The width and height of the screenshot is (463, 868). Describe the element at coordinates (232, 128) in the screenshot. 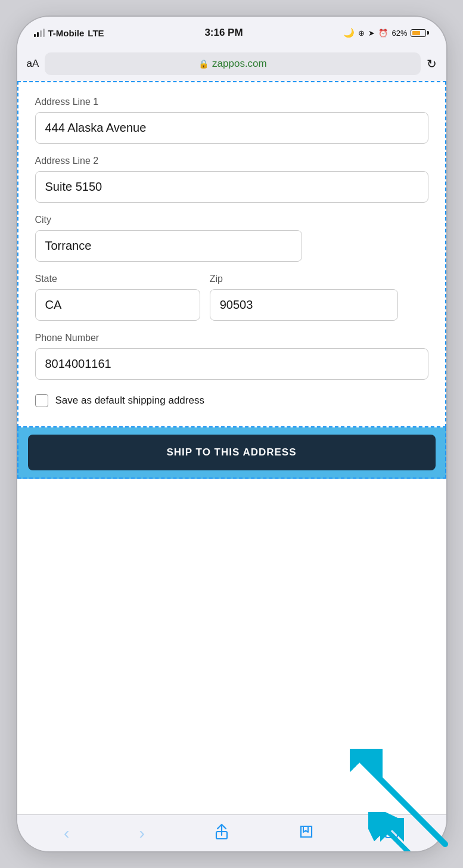

I see `address-line1-input` at that location.